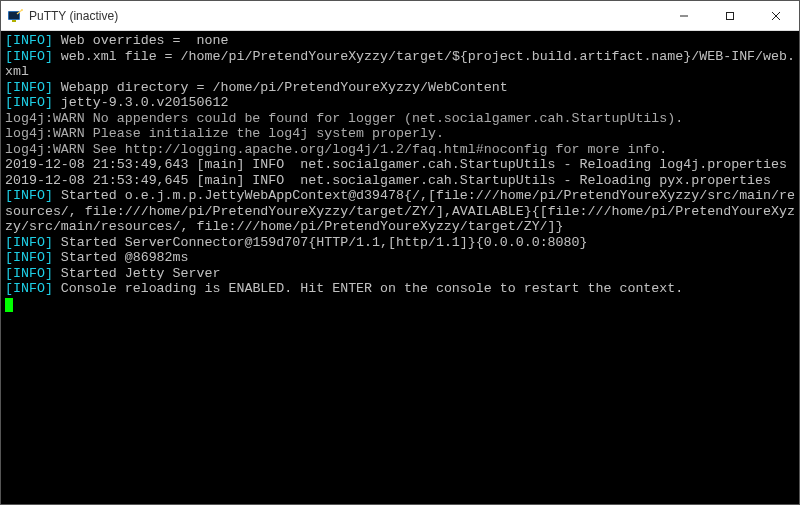 The height and width of the screenshot is (505, 800). Describe the element at coordinates (344, 118) in the screenshot. I see `log-line: log4j:WARN No appenders could be found f…` at that location.